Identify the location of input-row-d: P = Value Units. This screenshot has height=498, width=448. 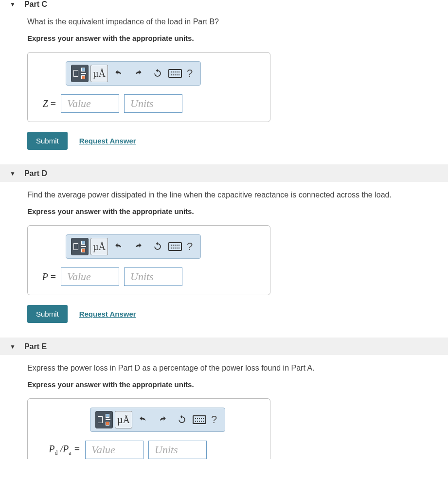
(149, 277).